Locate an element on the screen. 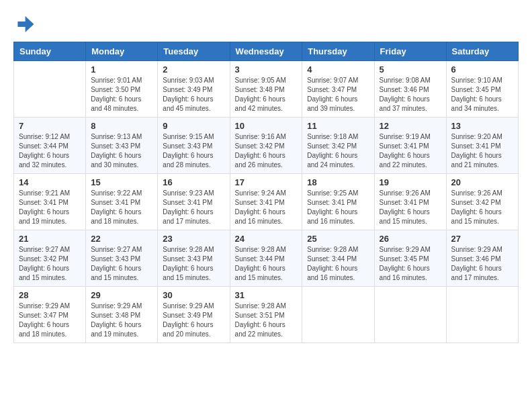  day-number: 3 is located at coordinates (266, 70).